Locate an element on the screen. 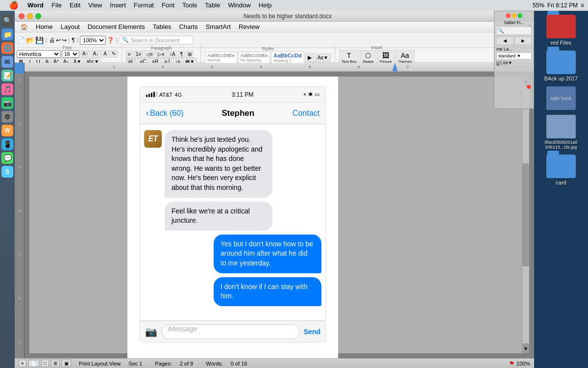 Image resolution: width=588 pixels, height=368 pixels. menu-word: Word is located at coordinates (35, 5).